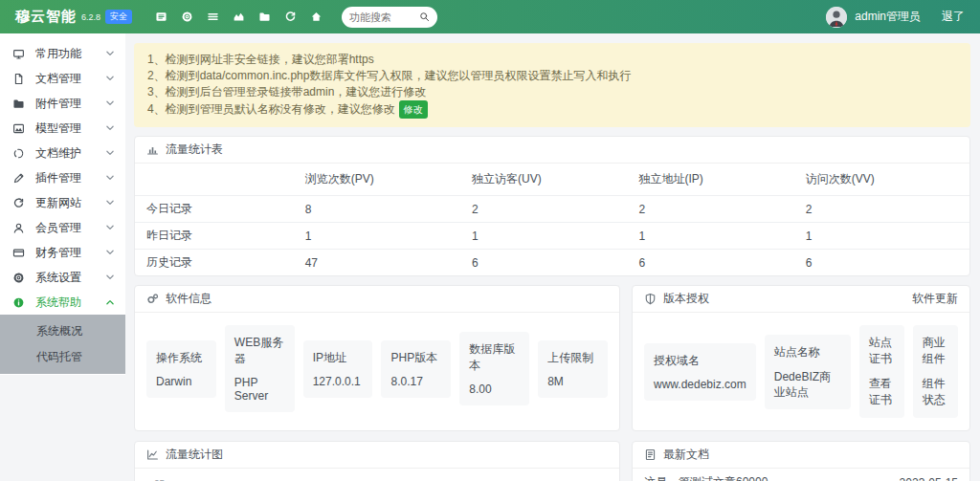 This screenshot has width=980, height=481. What do you see at coordinates (494, 369) in the screenshot?
I see `info-box-db: 数据库版本8.00` at bounding box center [494, 369].